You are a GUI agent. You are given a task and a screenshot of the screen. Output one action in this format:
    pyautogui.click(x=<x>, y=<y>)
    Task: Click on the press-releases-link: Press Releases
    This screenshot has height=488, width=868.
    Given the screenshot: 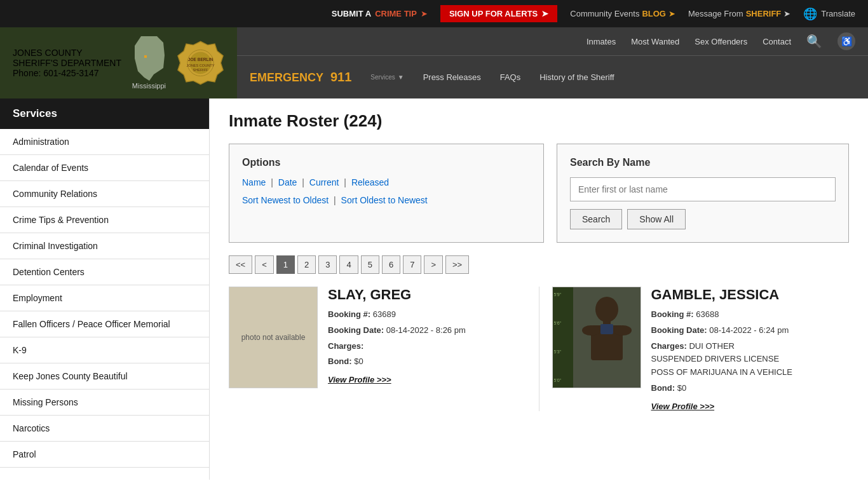 What is the action you would take?
    pyautogui.click(x=452, y=78)
    